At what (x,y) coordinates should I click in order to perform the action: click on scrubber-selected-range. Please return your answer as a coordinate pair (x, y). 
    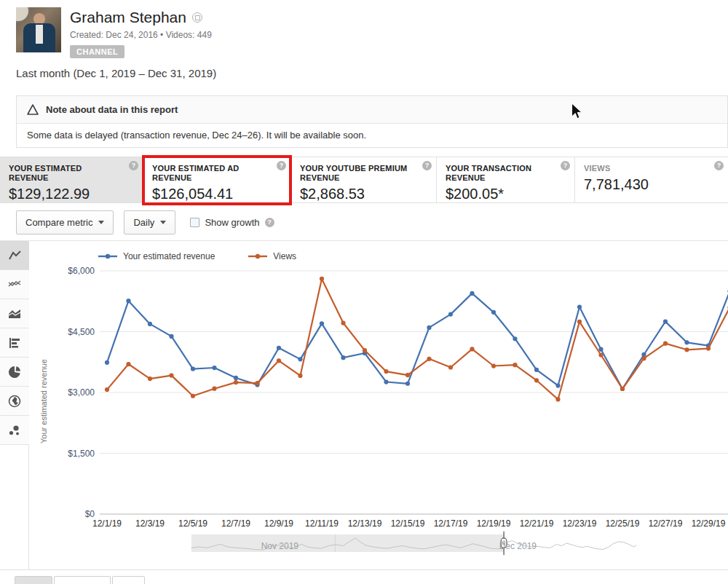
    Looking at the image, I should click on (348, 543).